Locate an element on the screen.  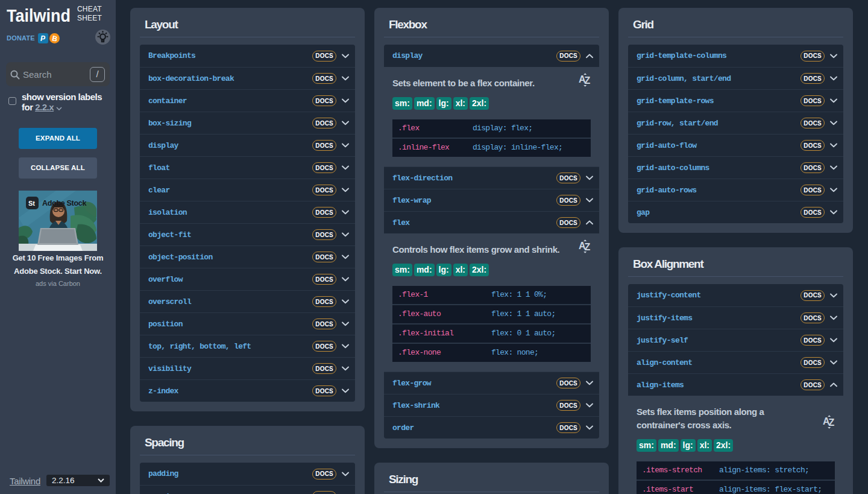
svg-text: St is located at coordinates (31, 203).